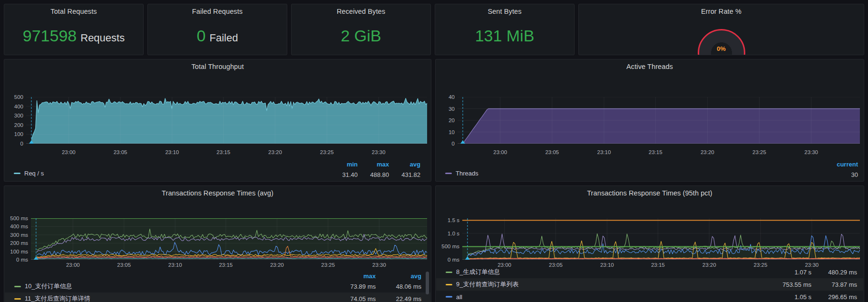  Describe the element at coordinates (650, 296) in the screenshot. I see `legend-row-all: all 1.05 s 296.65 ms` at that location.